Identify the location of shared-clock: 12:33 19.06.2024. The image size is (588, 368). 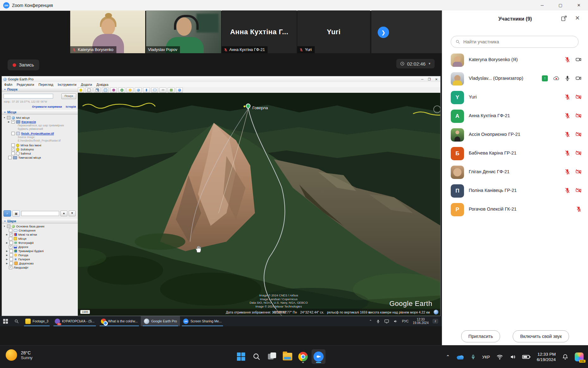
(421, 321).